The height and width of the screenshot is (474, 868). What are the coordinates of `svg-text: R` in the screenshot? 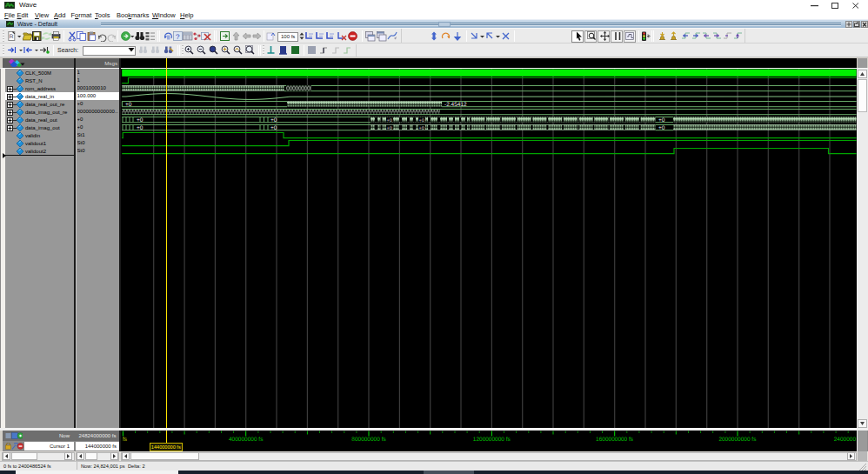 It's located at (12, 37).